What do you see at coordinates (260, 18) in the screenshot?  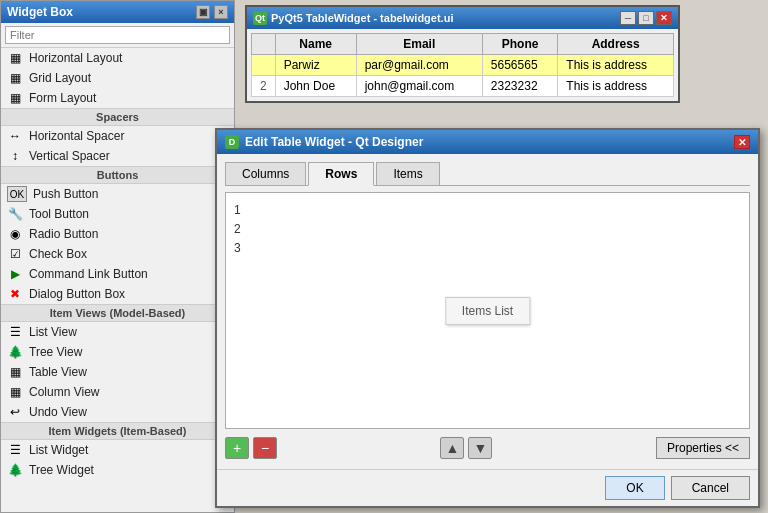 I see `qt-logo-icon: Qt` at bounding box center [260, 18].